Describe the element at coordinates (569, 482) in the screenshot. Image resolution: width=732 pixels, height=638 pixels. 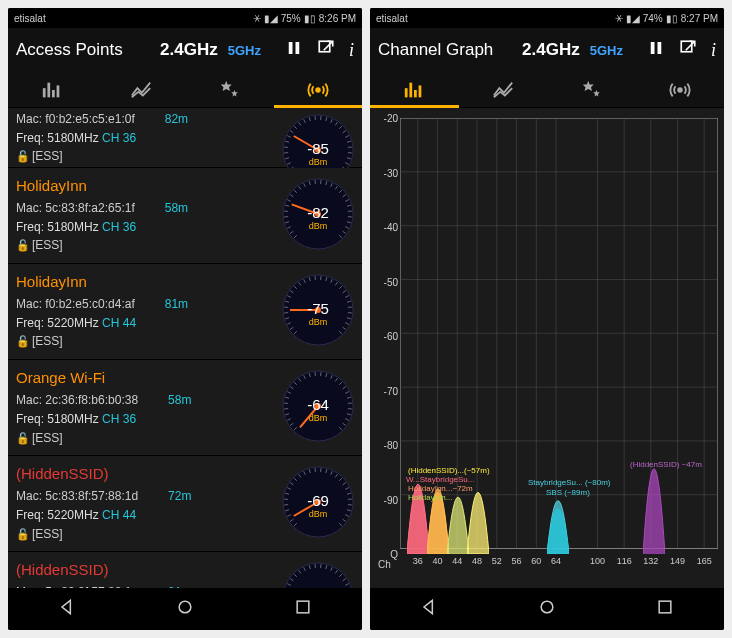
I see `peak-label: StaybridgeSu... (~80m)` at that location.